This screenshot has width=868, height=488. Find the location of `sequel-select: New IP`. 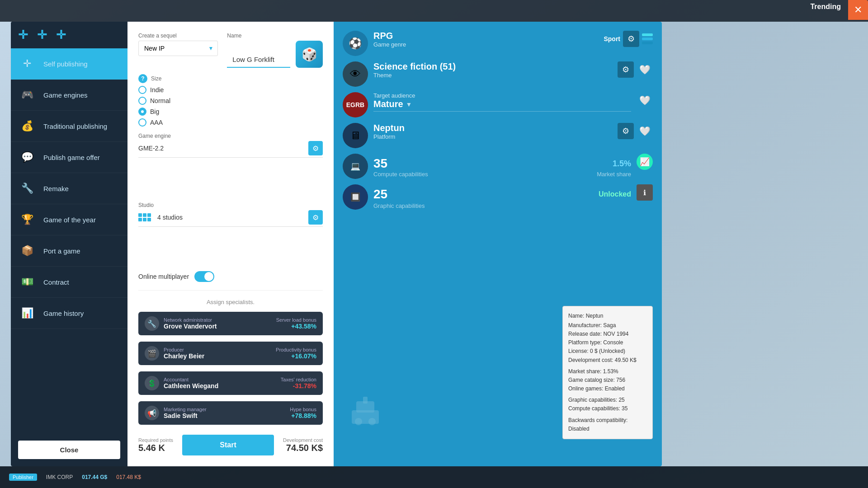

sequel-select: New IP is located at coordinates (178, 48).